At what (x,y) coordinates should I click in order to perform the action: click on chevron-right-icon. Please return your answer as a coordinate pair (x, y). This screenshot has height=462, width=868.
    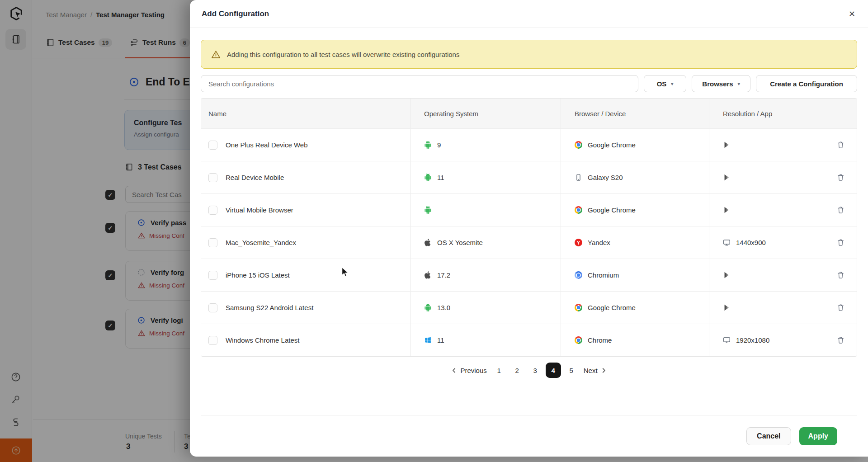
    Looking at the image, I should click on (604, 371).